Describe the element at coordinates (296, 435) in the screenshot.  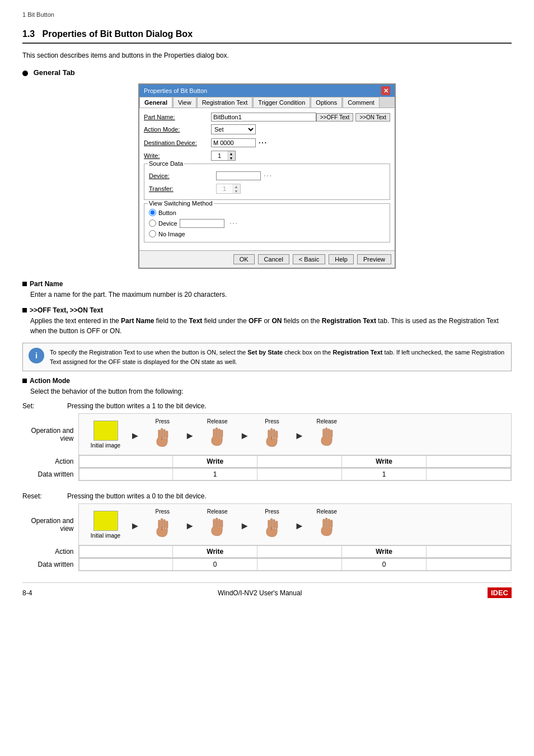
I see `set-diagram-inner: Initial image ► Press` at that location.